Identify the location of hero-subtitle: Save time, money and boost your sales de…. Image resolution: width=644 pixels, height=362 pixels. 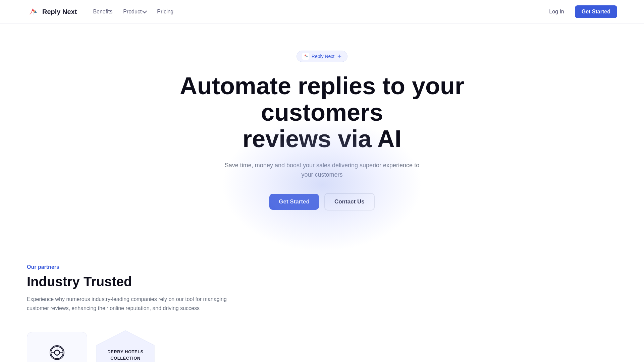
(322, 170).